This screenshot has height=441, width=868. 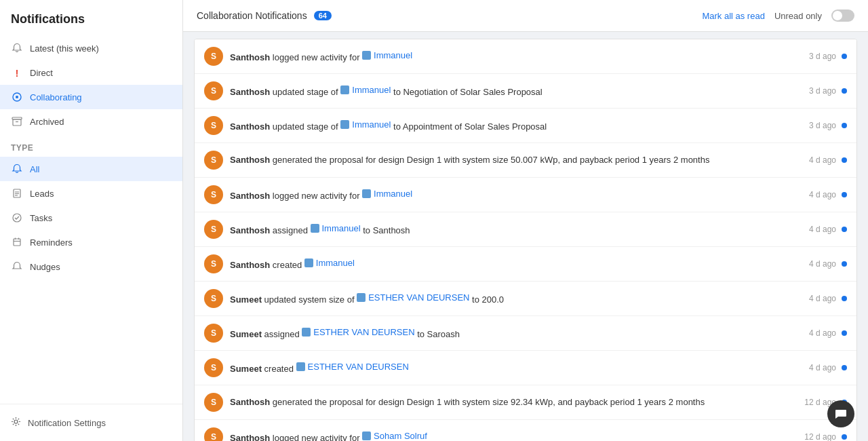 What do you see at coordinates (837, 16) in the screenshot?
I see `toggle-knob` at bounding box center [837, 16].